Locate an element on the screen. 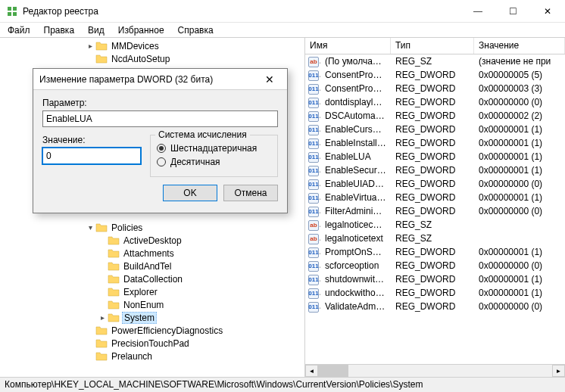 The height and width of the screenshot is (392, 565). value-type-icon: 011 is located at coordinates (313, 211).